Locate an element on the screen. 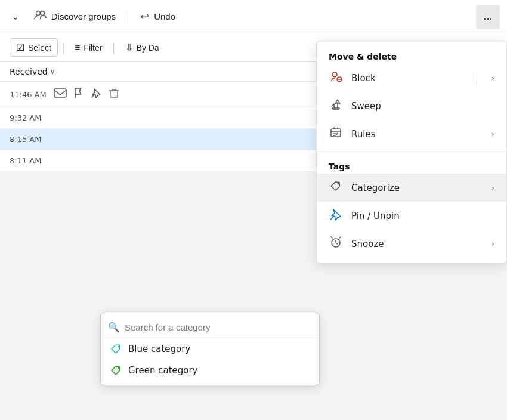 The width and height of the screenshot is (507, 420). sweep-icon is located at coordinates (336, 106).